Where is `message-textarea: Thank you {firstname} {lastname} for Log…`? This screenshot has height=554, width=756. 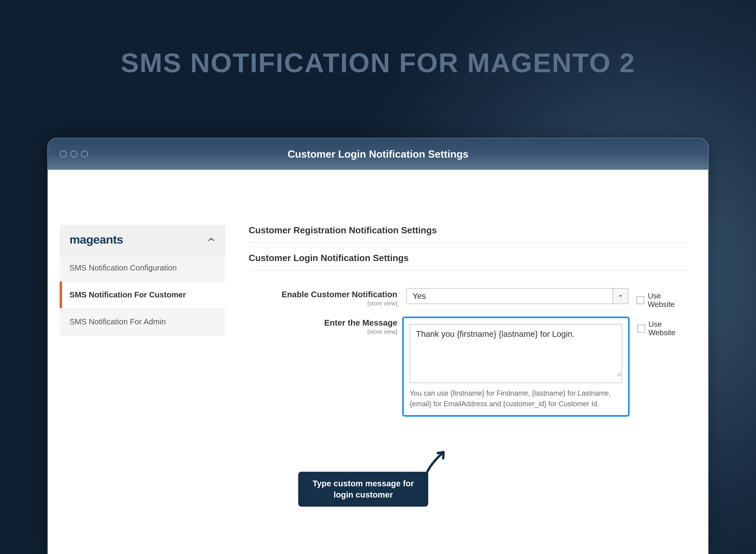
message-textarea: Thank you {firstname} {lastname} for Log… is located at coordinates (516, 353).